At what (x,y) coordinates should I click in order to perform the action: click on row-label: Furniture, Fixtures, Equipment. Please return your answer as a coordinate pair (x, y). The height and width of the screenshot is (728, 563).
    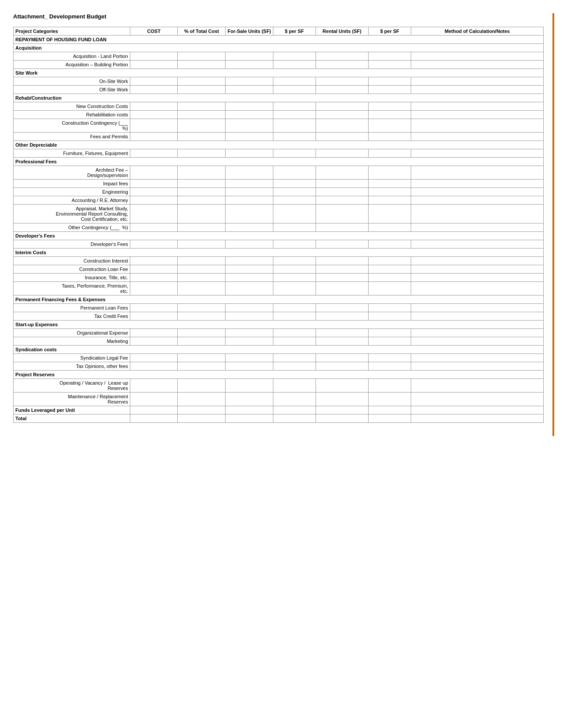
    Looking at the image, I should click on (72, 154).